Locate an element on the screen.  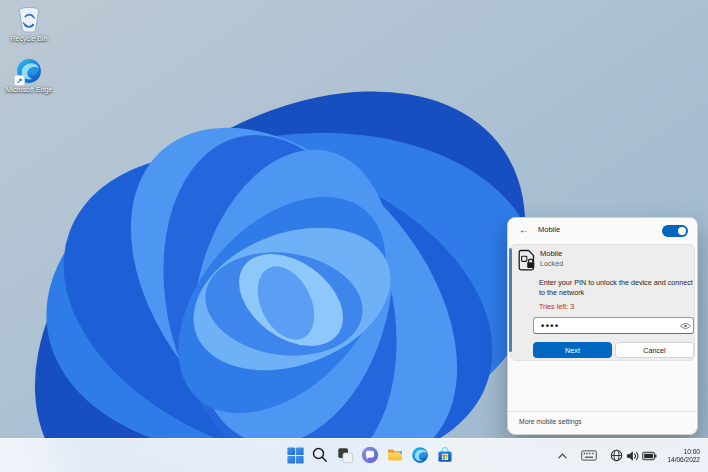
microsoft-store-icon is located at coordinates (445, 455).